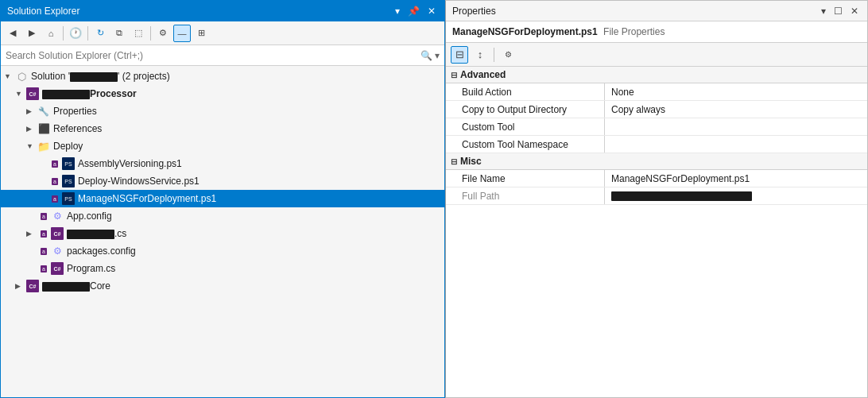 This screenshot has height=398, width=868. What do you see at coordinates (223, 11) in the screenshot?
I see `solution-explorer-titlebar: Solution Explorer ▾ 📌 ✕` at bounding box center [223, 11].